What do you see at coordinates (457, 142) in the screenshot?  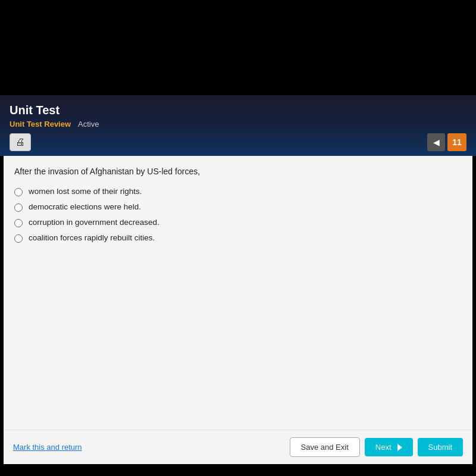 I see `nav-number-button: 11` at bounding box center [457, 142].